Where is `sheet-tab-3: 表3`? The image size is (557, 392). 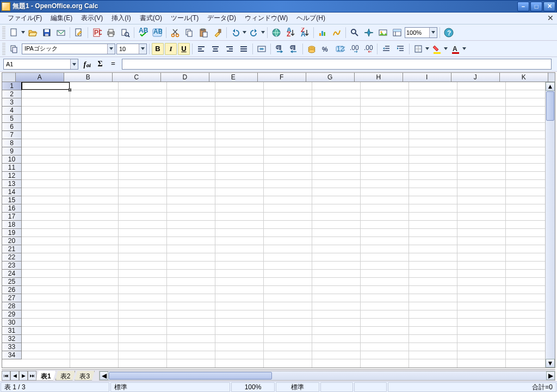 sheet-tab-3: 表3 is located at coordinates (85, 376).